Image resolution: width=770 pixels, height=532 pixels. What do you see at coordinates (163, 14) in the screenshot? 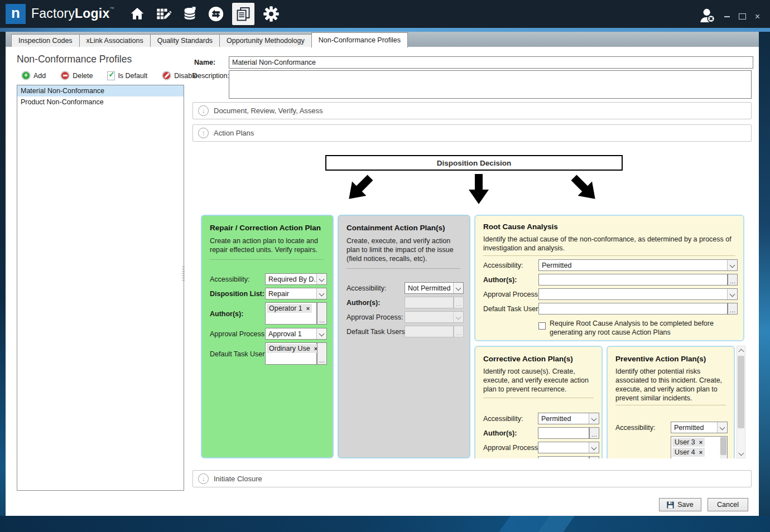
I see `data-editor-icon` at bounding box center [163, 14].